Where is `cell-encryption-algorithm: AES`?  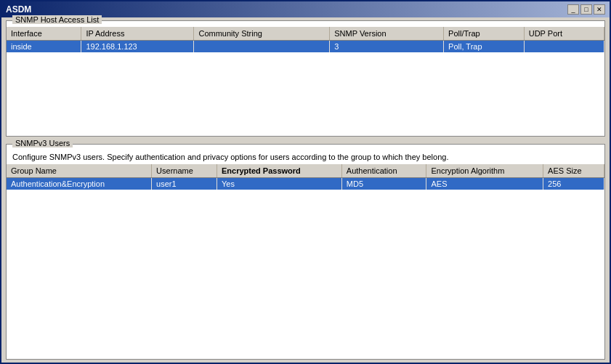
cell-encryption-algorithm: AES is located at coordinates (485, 185).